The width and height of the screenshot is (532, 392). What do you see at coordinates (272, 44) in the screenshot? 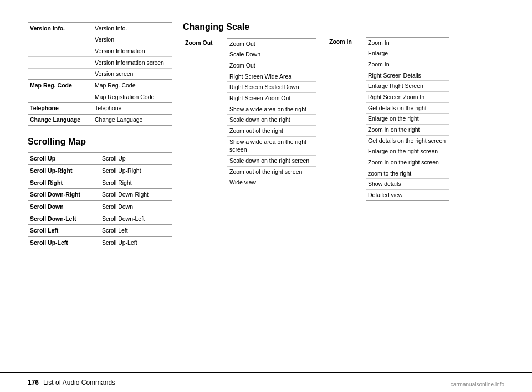
I see `zoom-out-val-0: Zoom Out` at bounding box center [272, 44].